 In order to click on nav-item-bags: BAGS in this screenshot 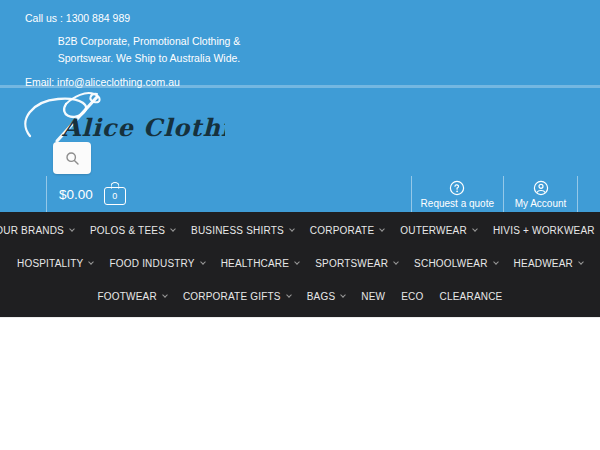, I will do `click(326, 296)`.